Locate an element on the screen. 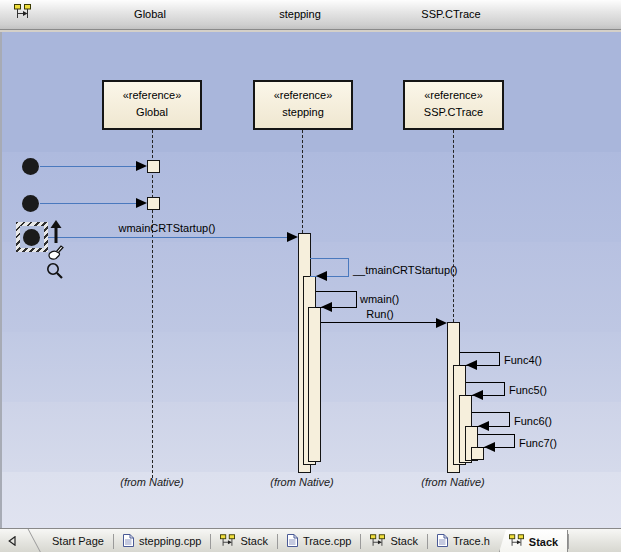 The image size is (621, 552). tab-label: Start Page is located at coordinates (78, 541).